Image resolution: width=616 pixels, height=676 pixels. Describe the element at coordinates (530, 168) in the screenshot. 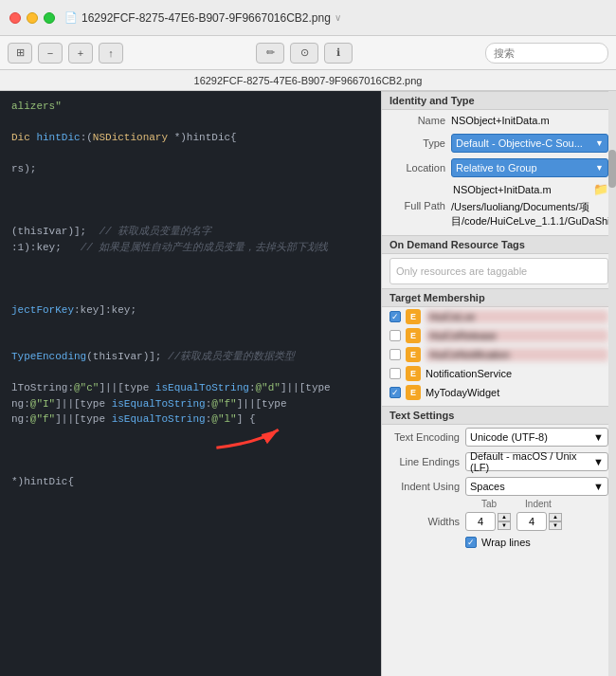

I see `location-select: Relative to Group ▼` at that location.